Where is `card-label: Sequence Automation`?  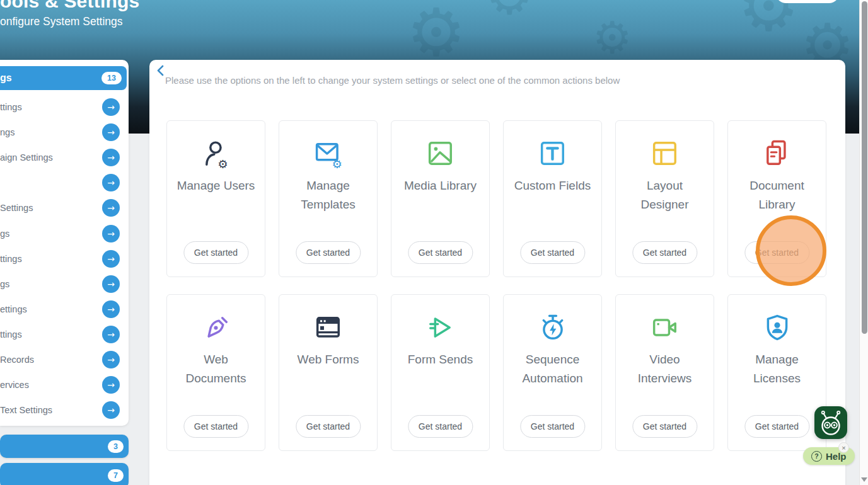 card-label: Sequence Automation is located at coordinates (552, 369).